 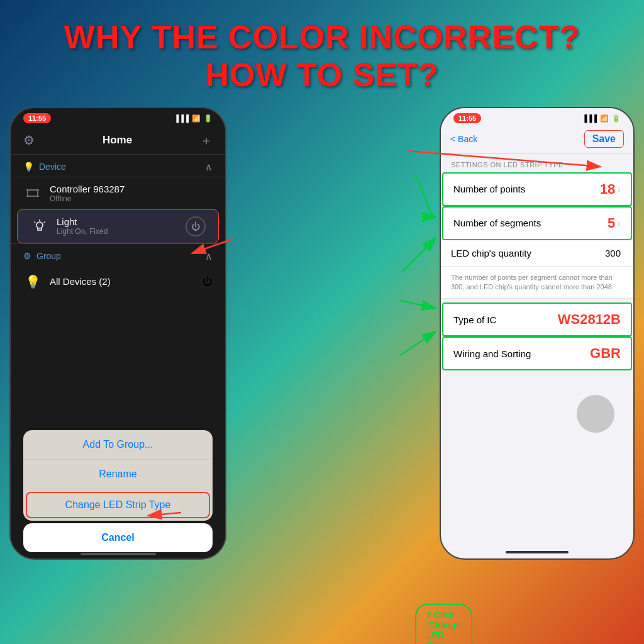 I want to click on wifi-icon-right: 📶, so click(x=604, y=118).